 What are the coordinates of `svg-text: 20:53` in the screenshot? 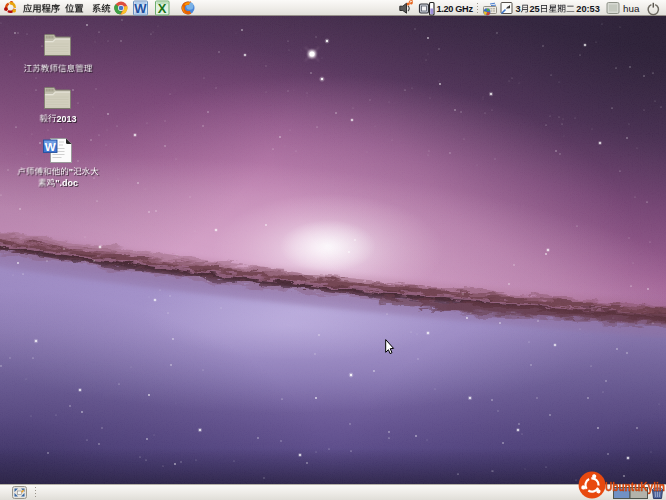 It's located at (588, 9).